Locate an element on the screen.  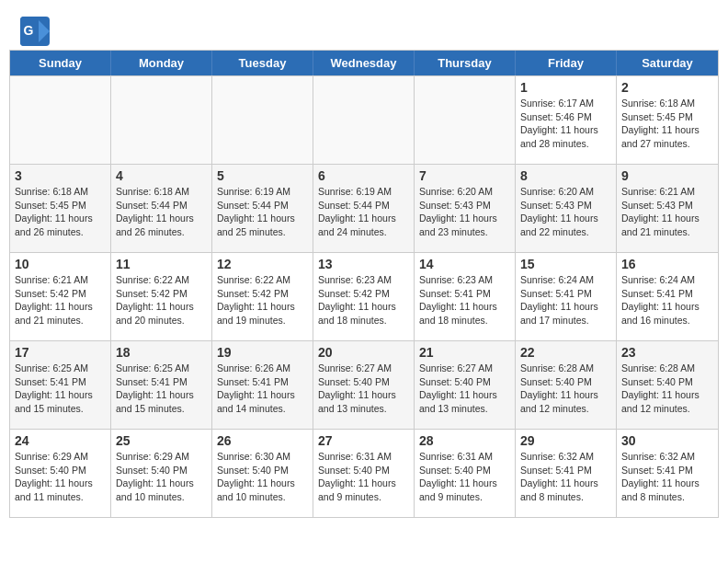
day-number: 15 is located at coordinates (566, 264).